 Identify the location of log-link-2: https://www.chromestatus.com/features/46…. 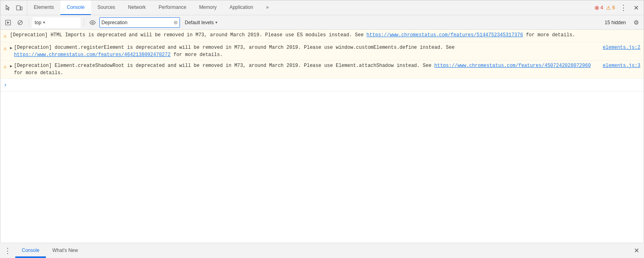
(93, 55).